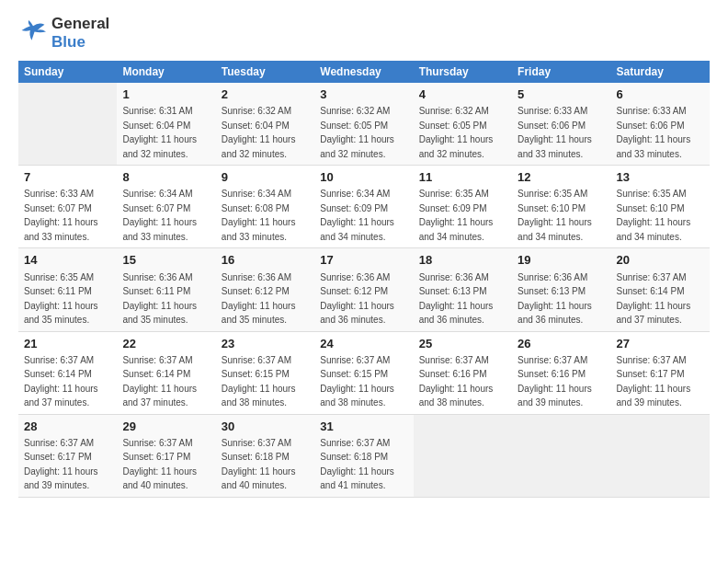 The height and width of the screenshot is (563, 728). Describe the element at coordinates (561, 124) in the screenshot. I see `calendar-cell: 5 Sunrise: 6:33 AMSunset: 6:06 PMDayligh…` at that location.